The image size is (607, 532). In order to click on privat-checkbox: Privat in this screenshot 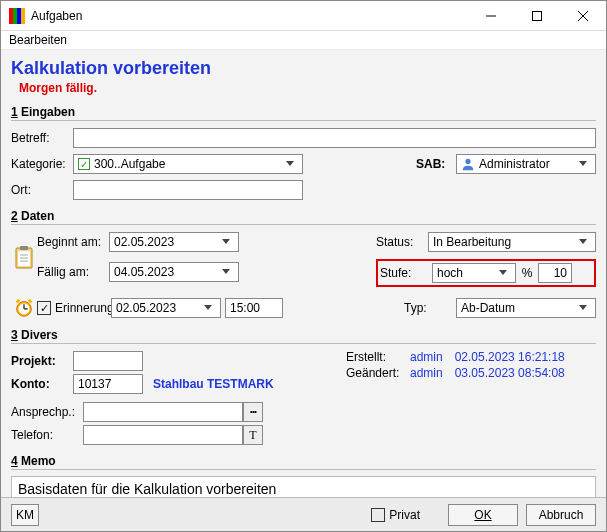, I will do `click(396, 515)`.